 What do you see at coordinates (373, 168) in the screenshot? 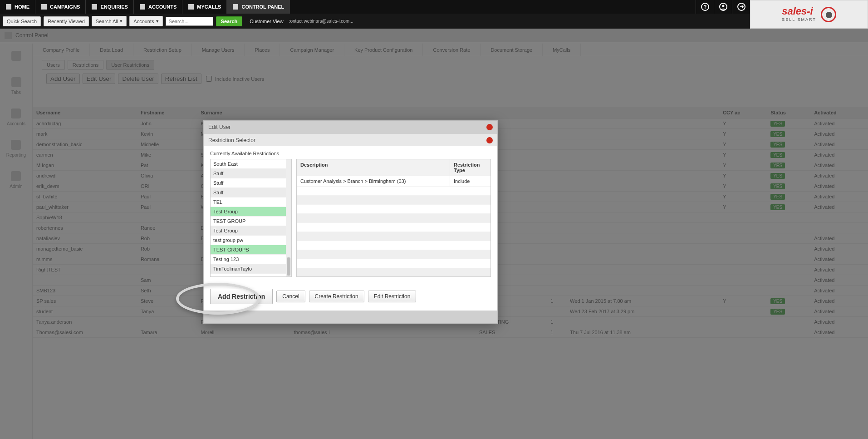
I see `col-description: Description` at bounding box center [373, 168].